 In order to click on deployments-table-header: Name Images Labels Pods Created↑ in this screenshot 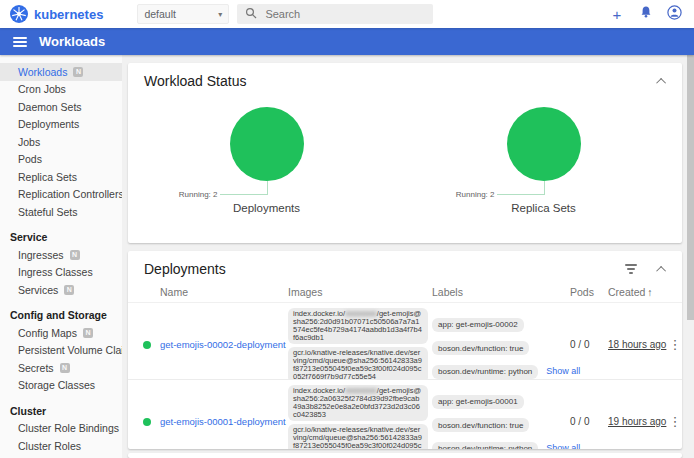, I will do `click(405, 292)`.